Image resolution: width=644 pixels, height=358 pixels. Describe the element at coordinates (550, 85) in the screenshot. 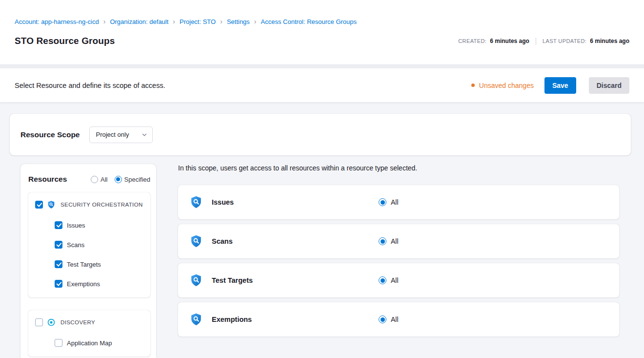

I see `toolbar-actions: Unsaved changes Save Discard` at that location.